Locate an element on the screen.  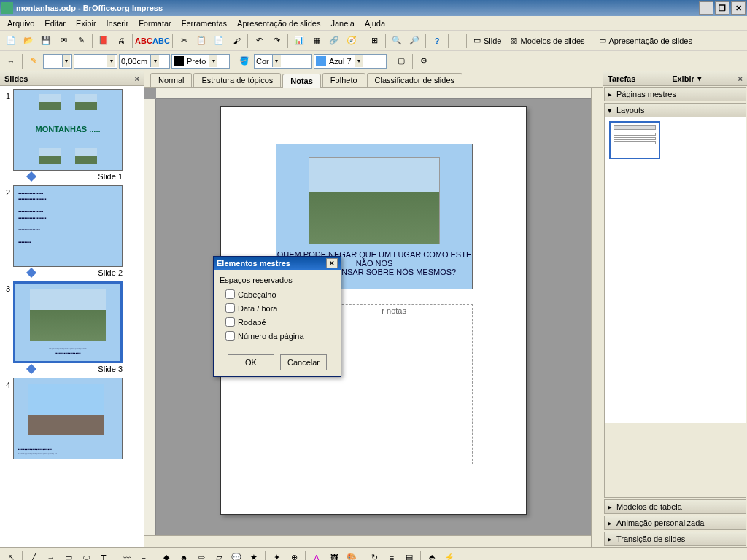
text-tool-icon: T is located at coordinates (104, 556).